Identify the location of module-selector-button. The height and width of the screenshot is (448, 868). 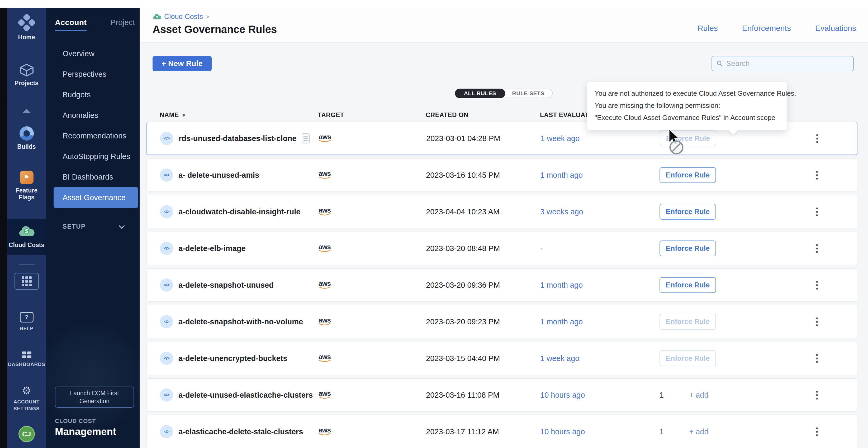
(27, 281).